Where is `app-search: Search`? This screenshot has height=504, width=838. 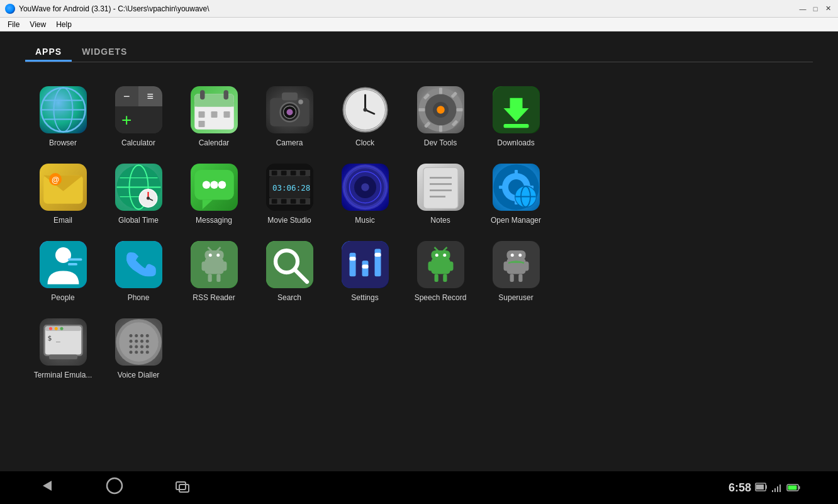 app-search: Search is located at coordinates (289, 272).